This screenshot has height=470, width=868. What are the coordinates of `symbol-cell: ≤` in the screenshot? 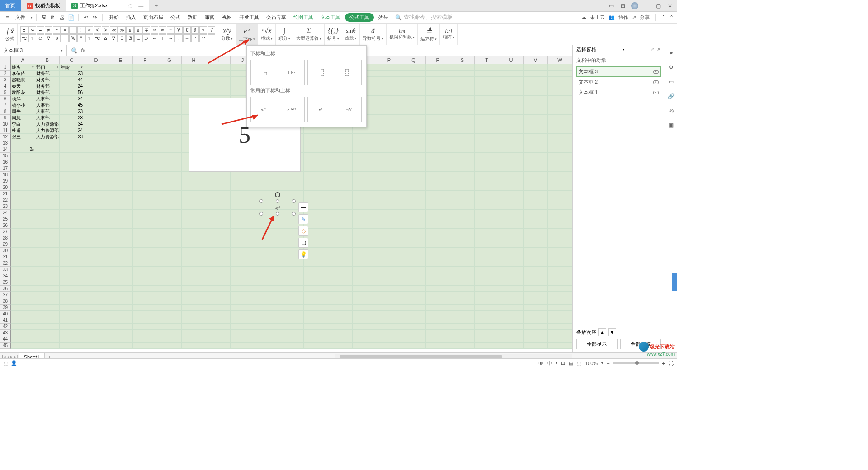 It's located at (130, 30).